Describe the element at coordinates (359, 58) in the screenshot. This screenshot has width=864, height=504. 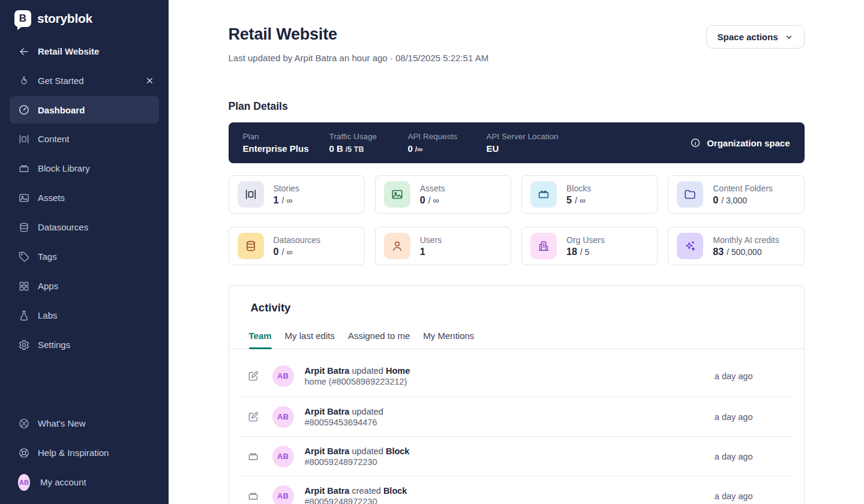
I see `last-updated-text: Last updated by Arpit Batra an hour ago …` at that location.